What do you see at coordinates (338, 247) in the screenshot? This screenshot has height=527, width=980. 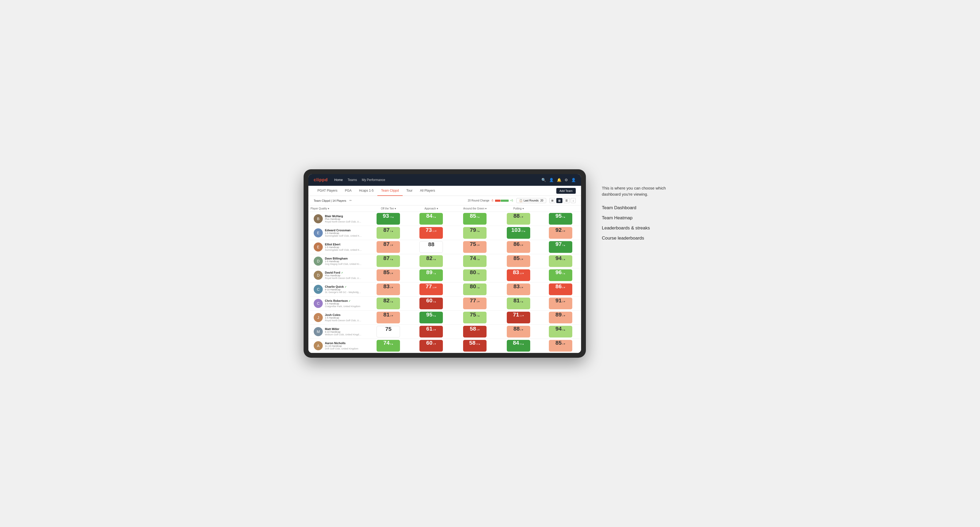 I see `player-cell-2: E Elliot Ebert 1-5 Handicap Sunningdale …` at bounding box center [338, 247].